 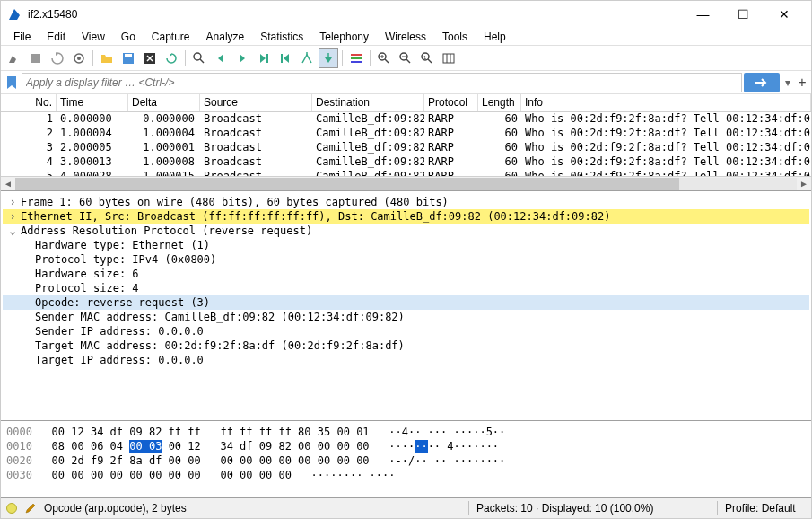 I want to click on detail-field: Opcode: reverse request (3), so click(x=406, y=303).